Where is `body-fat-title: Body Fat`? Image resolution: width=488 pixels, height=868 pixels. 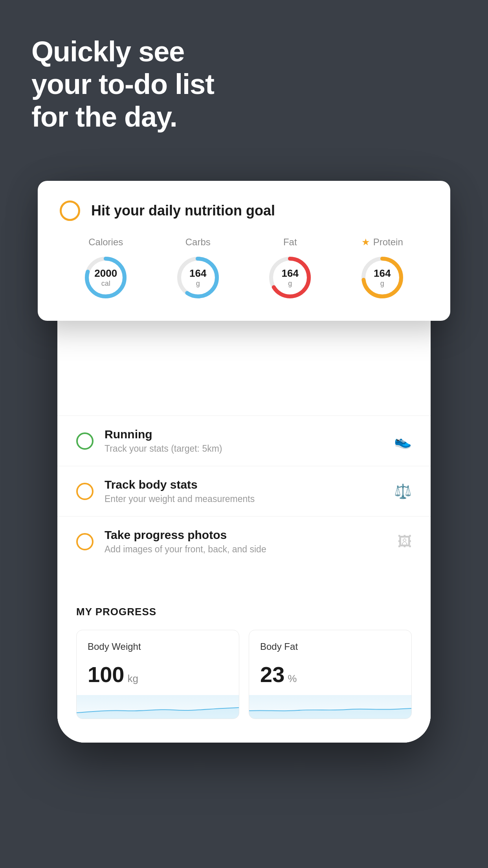
body-fat-title: Body Fat is located at coordinates (330, 647).